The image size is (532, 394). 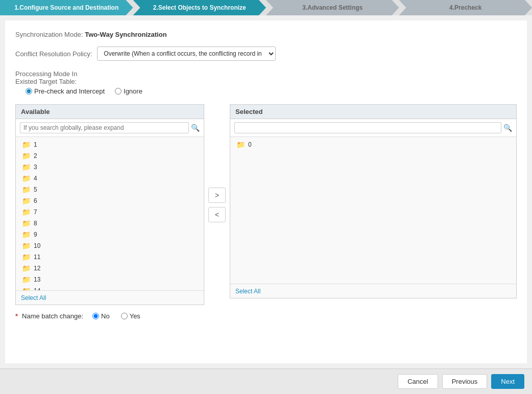 What do you see at coordinates (266, 316) in the screenshot?
I see `name-batch-row: * Name batch change: No Yes` at bounding box center [266, 316].